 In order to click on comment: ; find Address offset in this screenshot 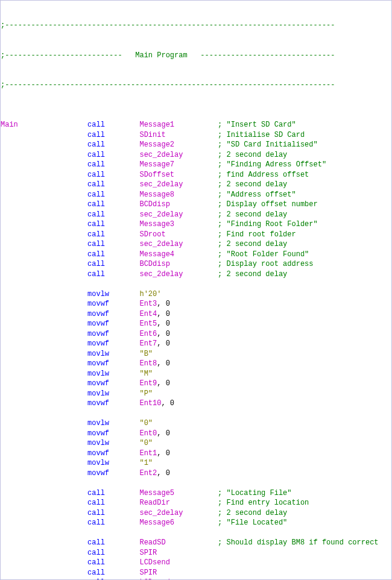, I will do `click(263, 175)`.